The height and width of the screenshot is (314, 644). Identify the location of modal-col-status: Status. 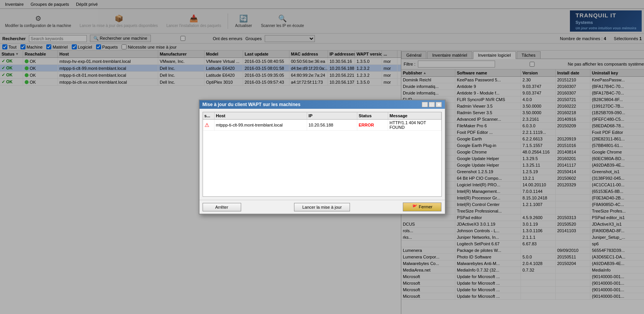
(373, 116).